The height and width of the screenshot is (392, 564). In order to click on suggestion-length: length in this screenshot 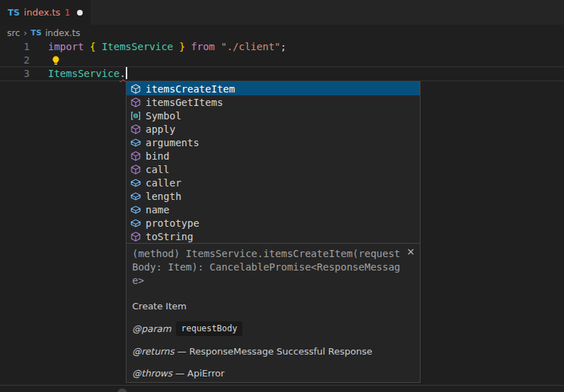, I will do `click(273, 196)`.